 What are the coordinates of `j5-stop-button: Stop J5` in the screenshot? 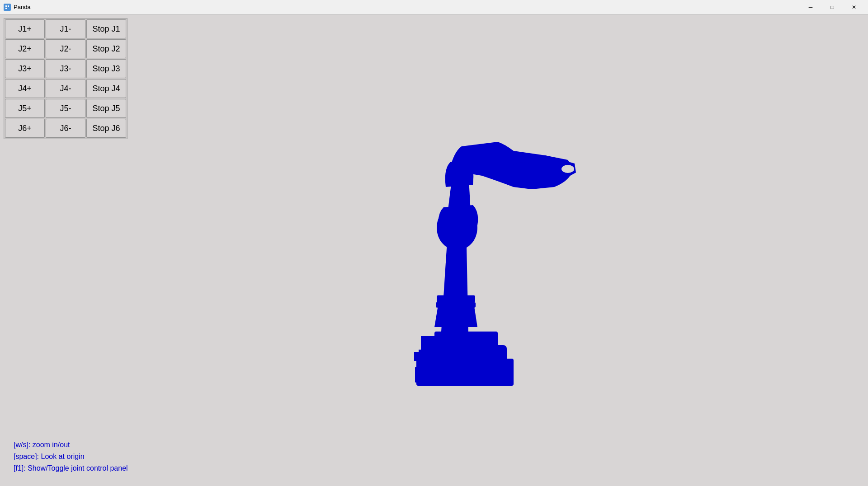 It's located at (106, 108).